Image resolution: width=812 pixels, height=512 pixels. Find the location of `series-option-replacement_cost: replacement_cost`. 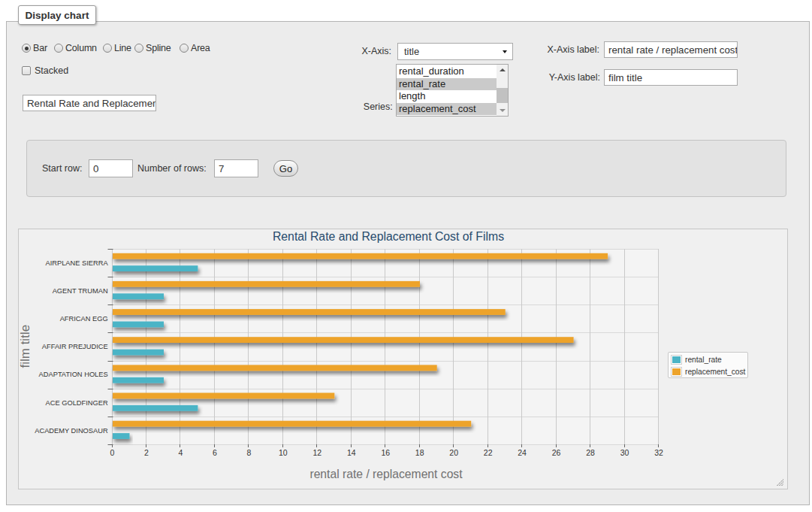

series-option-replacement_cost: replacement_cost is located at coordinates (446, 110).